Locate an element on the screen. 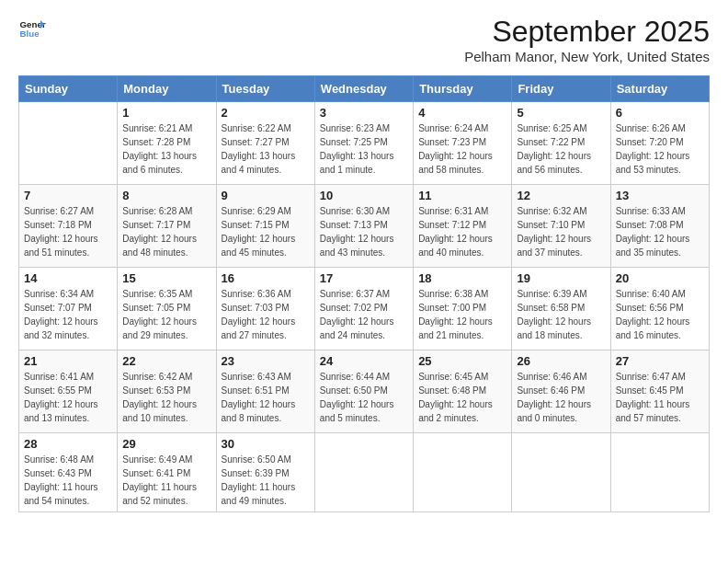 The height and width of the screenshot is (563, 728). day-number: 19 is located at coordinates (561, 278).